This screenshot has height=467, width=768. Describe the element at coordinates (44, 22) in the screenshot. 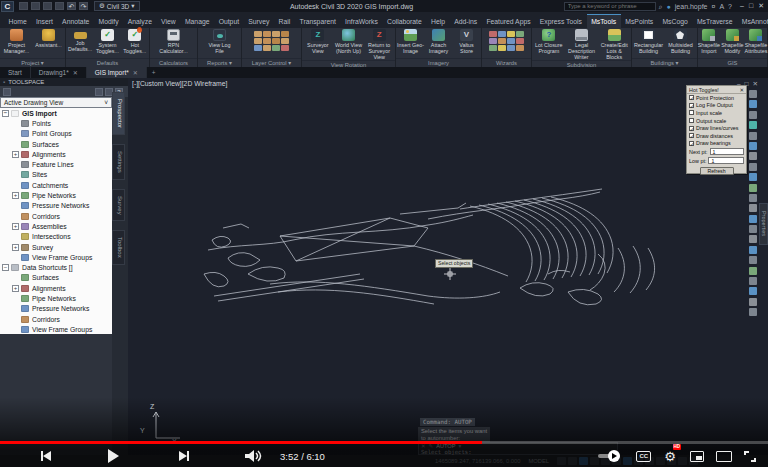

I see `ribbon-tab-insert: Insert` at that location.